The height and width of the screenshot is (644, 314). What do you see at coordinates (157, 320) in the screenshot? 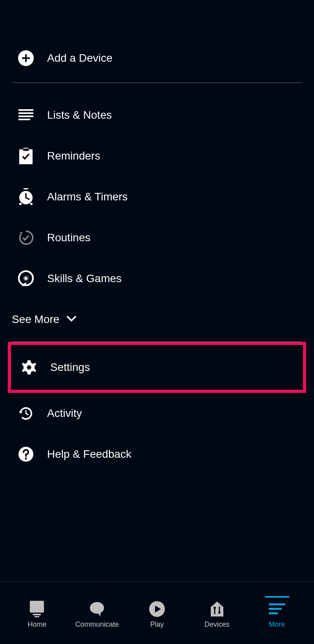
I see `see-more-toggle: See More` at bounding box center [157, 320].